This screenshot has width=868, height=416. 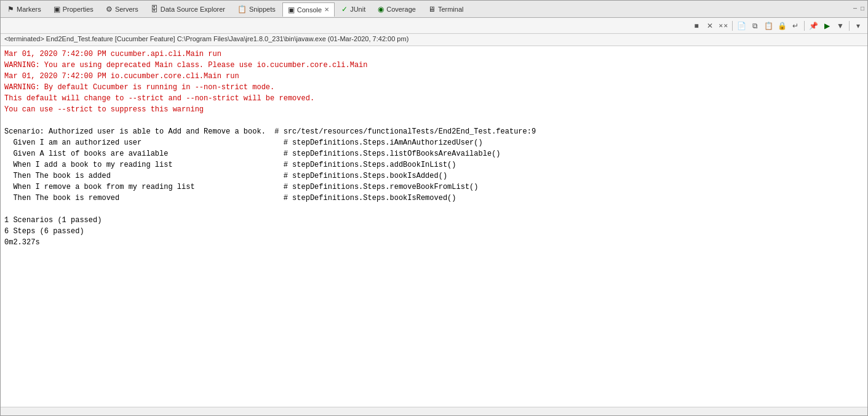 What do you see at coordinates (353, 9) in the screenshot?
I see `tab-junit: ✓ JUnit` at bounding box center [353, 9].